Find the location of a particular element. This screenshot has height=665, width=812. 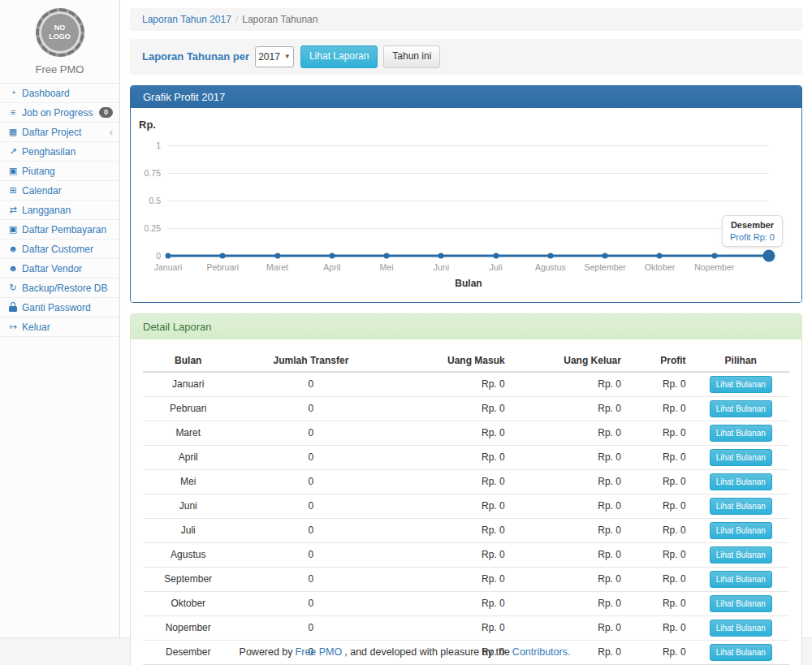

data-point-september is located at coordinates (606, 255).